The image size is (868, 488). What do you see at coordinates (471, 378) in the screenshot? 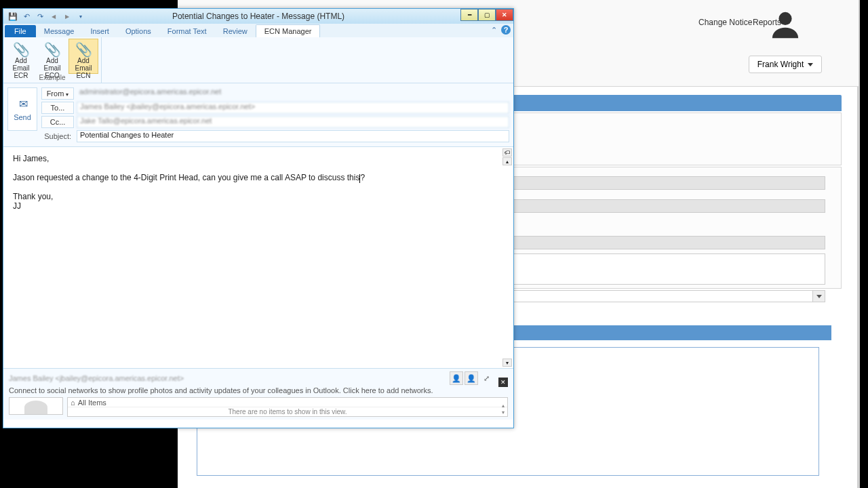
I see `contact-photo-2-icon: 👤` at bounding box center [471, 378].